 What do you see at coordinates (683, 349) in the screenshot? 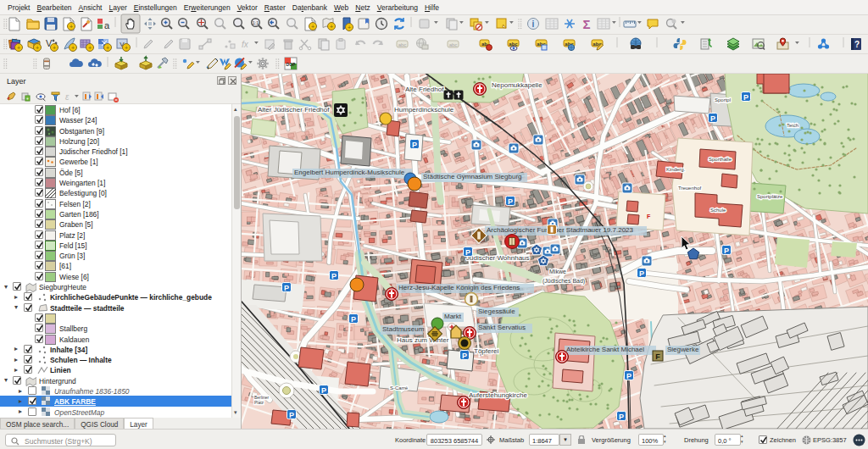
I see `svg-text: Siegwerke` at bounding box center [683, 349].